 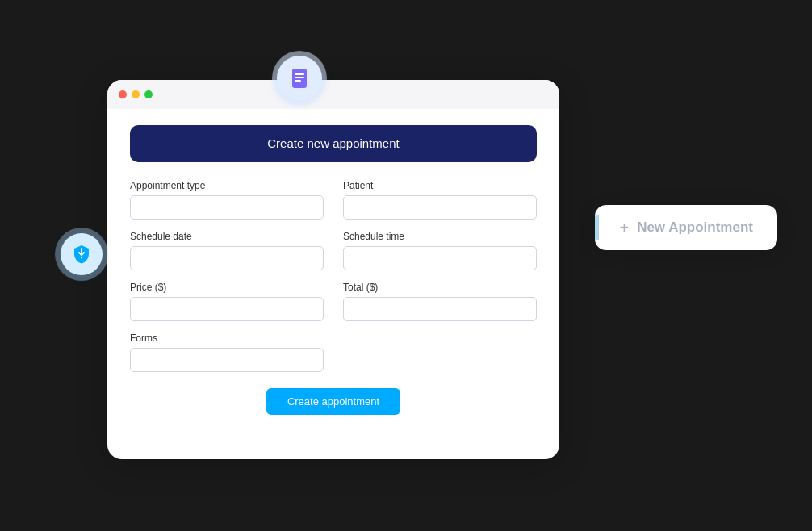 I want to click on new-appointment-label: New Appointment, so click(x=695, y=228).